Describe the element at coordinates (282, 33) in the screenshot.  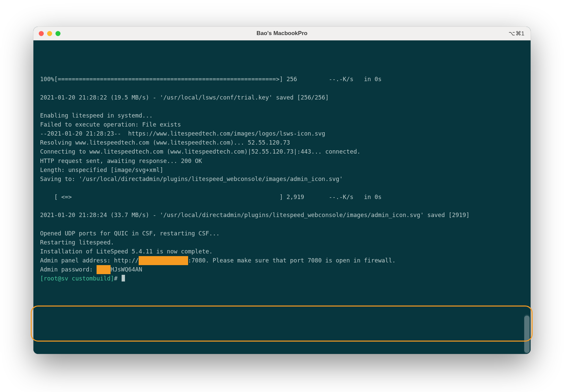
I see `titlebar: Bao's MacbookPro ⌥⌘1` at that location.